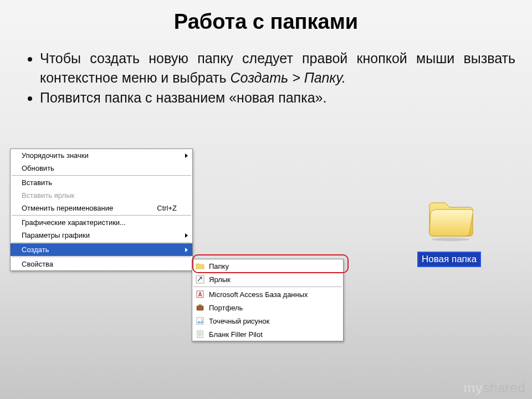  What do you see at coordinates (239, 321) in the screenshot?
I see `submenu-item-label: Точечный рисунок` at bounding box center [239, 321].